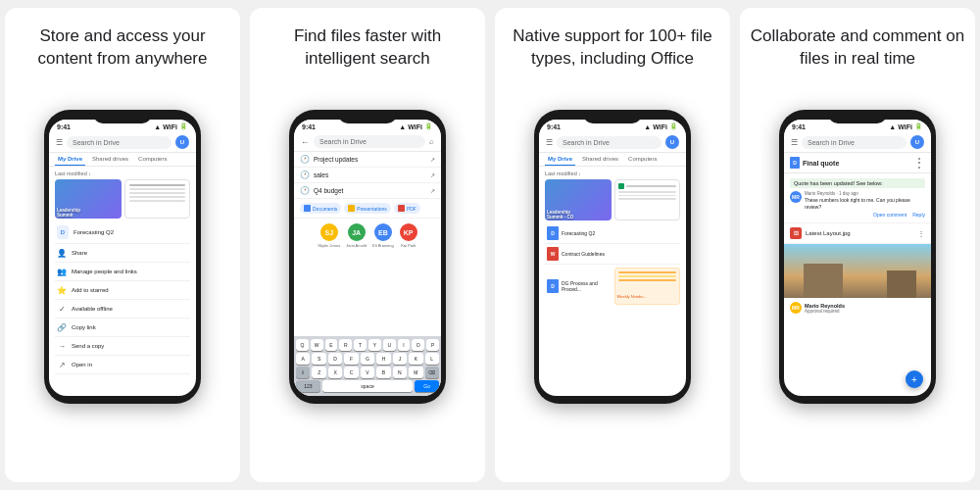 The image size is (980, 490). What do you see at coordinates (427, 386) in the screenshot?
I see `key-go: Go` at bounding box center [427, 386].